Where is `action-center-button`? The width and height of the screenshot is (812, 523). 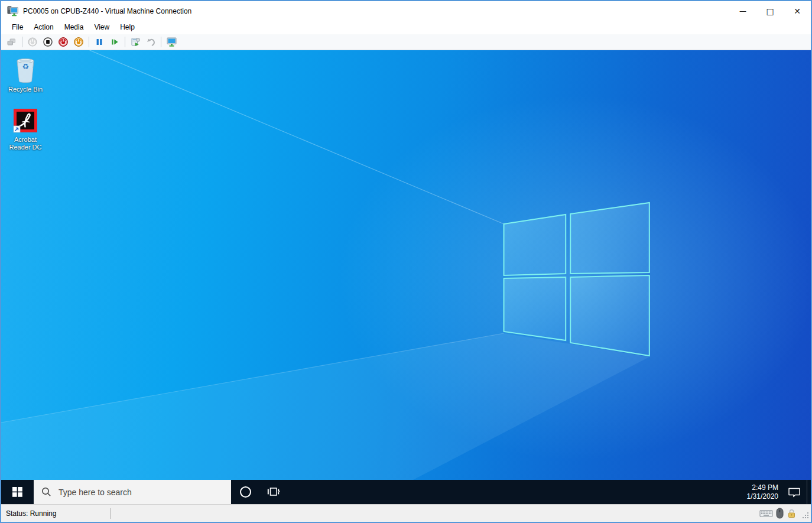
action-center-button is located at coordinates (794, 492).